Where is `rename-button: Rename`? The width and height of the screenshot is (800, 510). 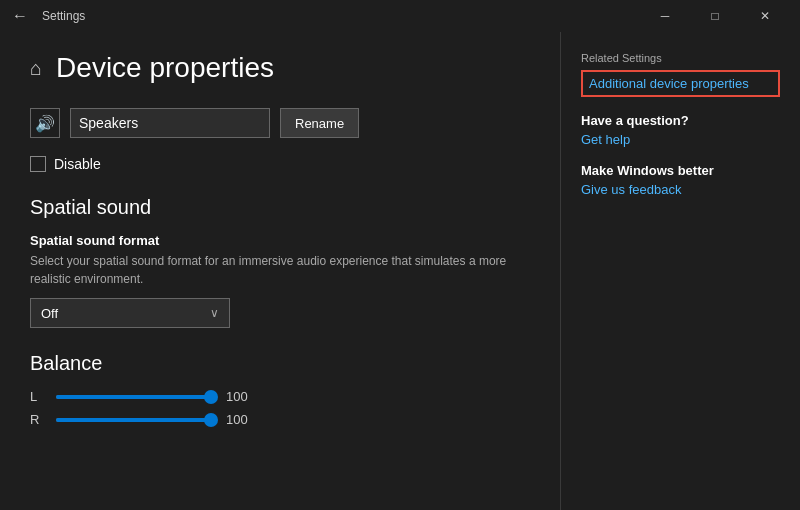 rename-button: Rename is located at coordinates (320, 123).